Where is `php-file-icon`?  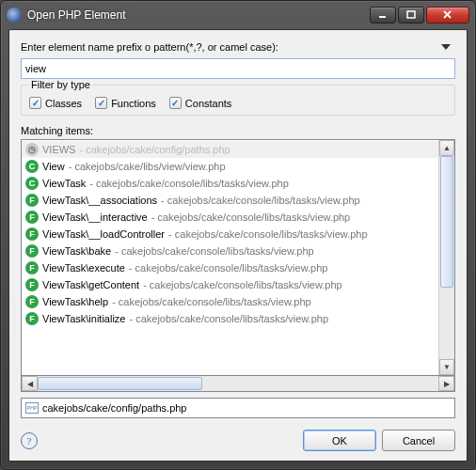 php-file-icon is located at coordinates (32, 408).